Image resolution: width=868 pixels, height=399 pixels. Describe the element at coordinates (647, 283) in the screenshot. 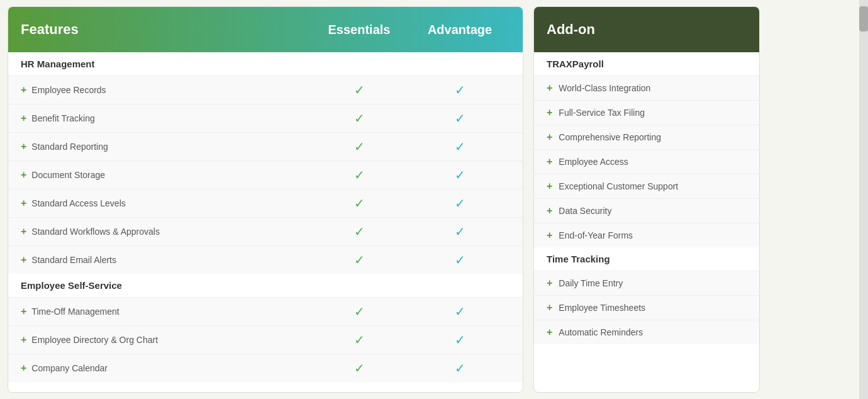

I see `row-daily-time-entry: + Daily Time Entry` at that location.